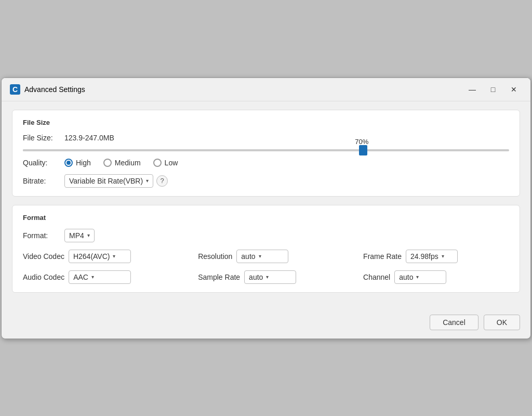 The height and width of the screenshot is (416, 532). Describe the element at coordinates (121, 163) in the screenshot. I see `quality-radio-group: High Medium Low` at that location.